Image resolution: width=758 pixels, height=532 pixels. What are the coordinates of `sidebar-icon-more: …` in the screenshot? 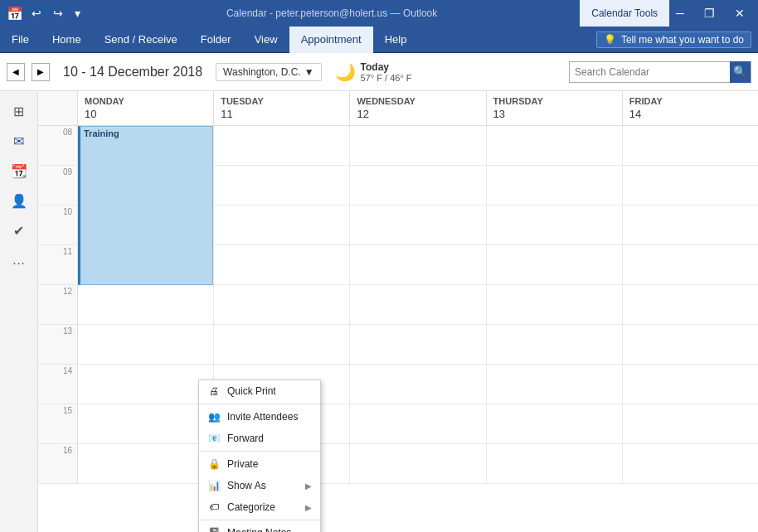 It's located at (19, 260).